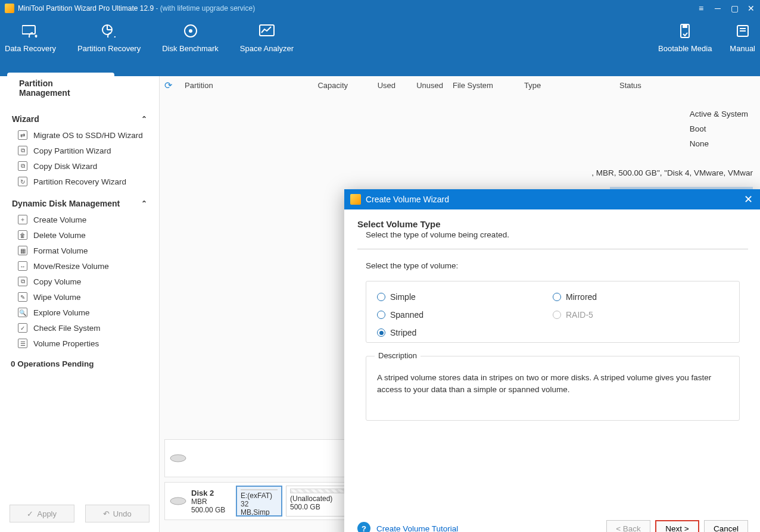  What do you see at coordinates (259, 508) in the screenshot?
I see `partition-size: 32 MB,Simp` at bounding box center [259, 508].